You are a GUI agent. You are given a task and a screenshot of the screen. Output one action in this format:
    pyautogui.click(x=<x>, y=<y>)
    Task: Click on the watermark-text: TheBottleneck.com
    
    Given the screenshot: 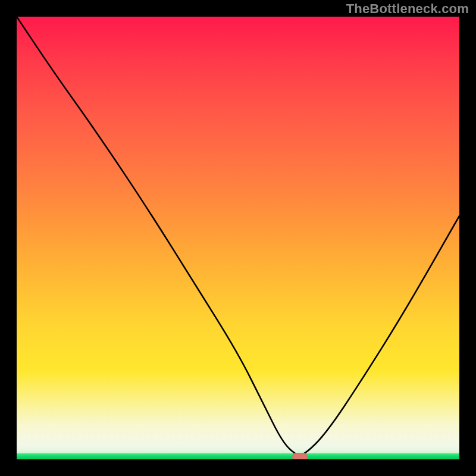 What is the action you would take?
    pyautogui.click(x=408, y=9)
    